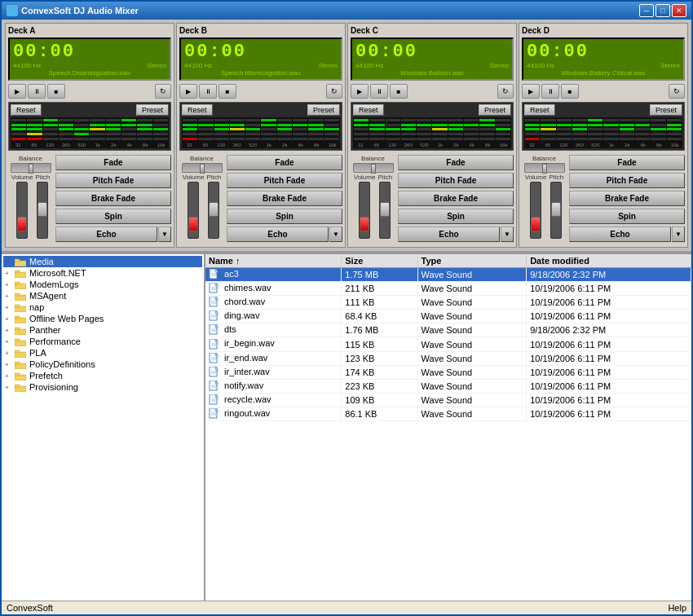 The image size is (693, 616). I want to click on deck-c-pause: ⏸, so click(379, 91).